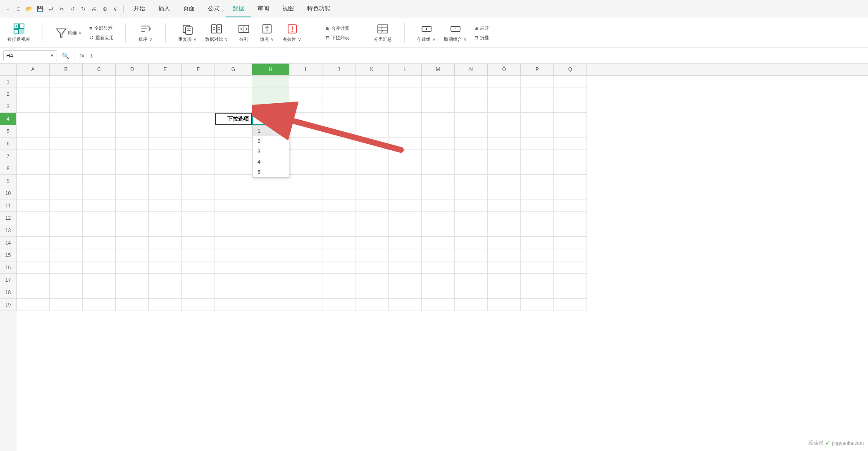 Image resolution: width=868 pixels, height=451 pixels. What do you see at coordinates (65, 56) in the screenshot?
I see `zoom-icon: 🔍` at bounding box center [65, 56].